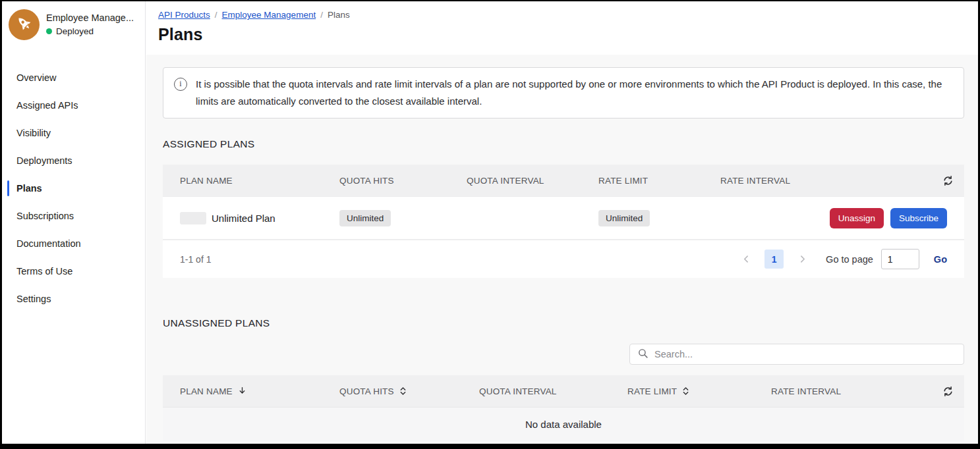  I want to click on sidebar-item-settings: Settings, so click(74, 299).